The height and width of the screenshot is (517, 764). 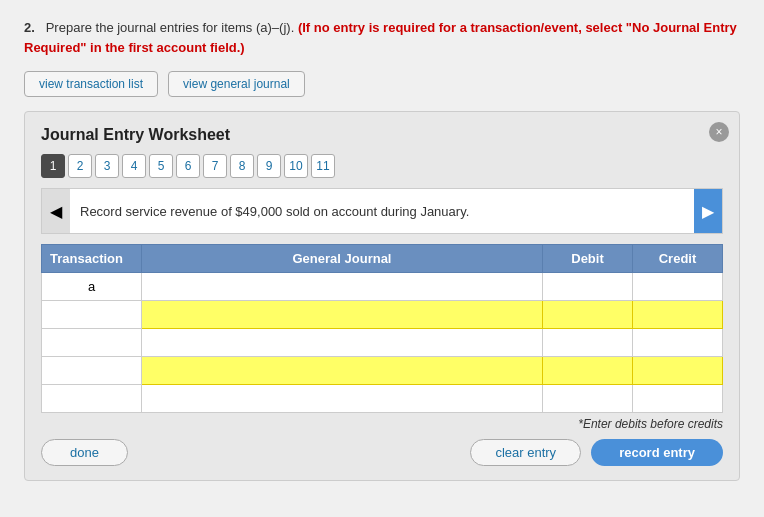 I want to click on description-text: Record service revenue of $49,000 sold o…, so click(x=382, y=211).